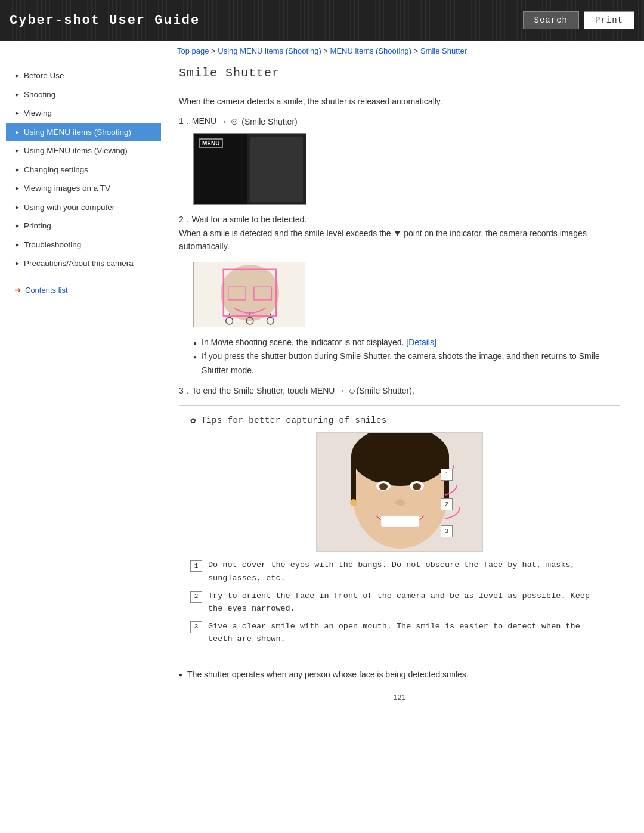 The height and width of the screenshot is (833, 644). I want to click on callout-3: 3, so click(447, 531).